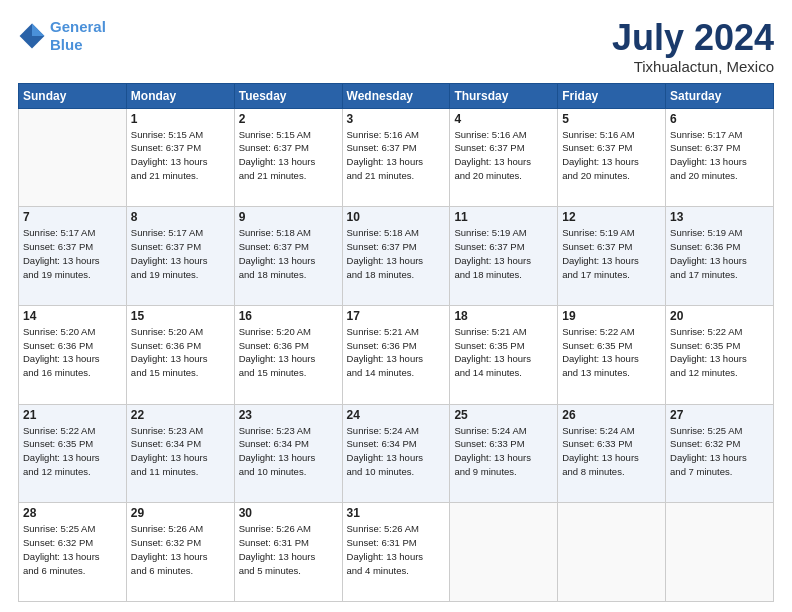  What do you see at coordinates (693, 66) in the screenshot?
I see `subtitle: Tixhualactun, Mexico` at bounding box center [693, 66].